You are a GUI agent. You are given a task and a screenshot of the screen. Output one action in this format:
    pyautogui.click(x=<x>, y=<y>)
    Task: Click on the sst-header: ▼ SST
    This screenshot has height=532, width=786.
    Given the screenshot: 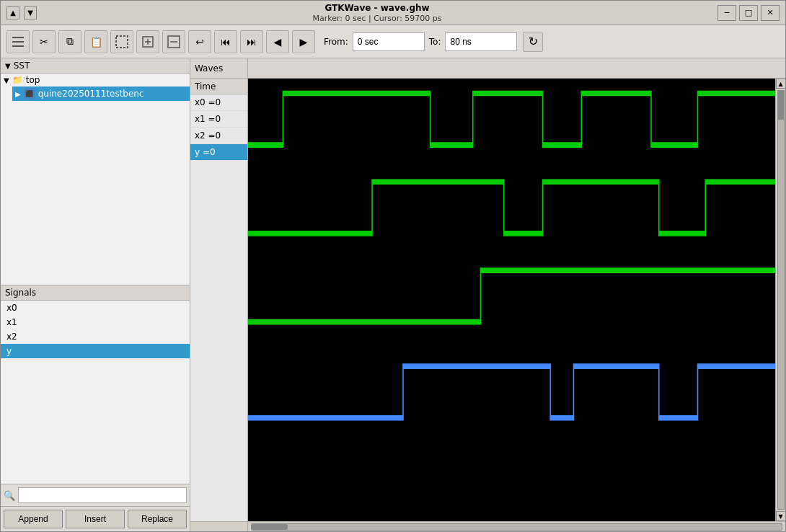 What is the action you would take?
    pyautogui.click(x=95, y=66)
    